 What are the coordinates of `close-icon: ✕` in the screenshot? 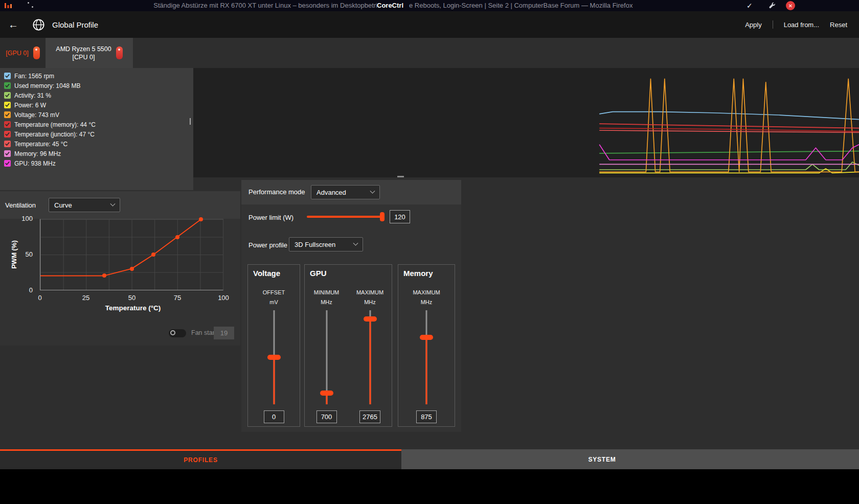 It's located at (790, 6).